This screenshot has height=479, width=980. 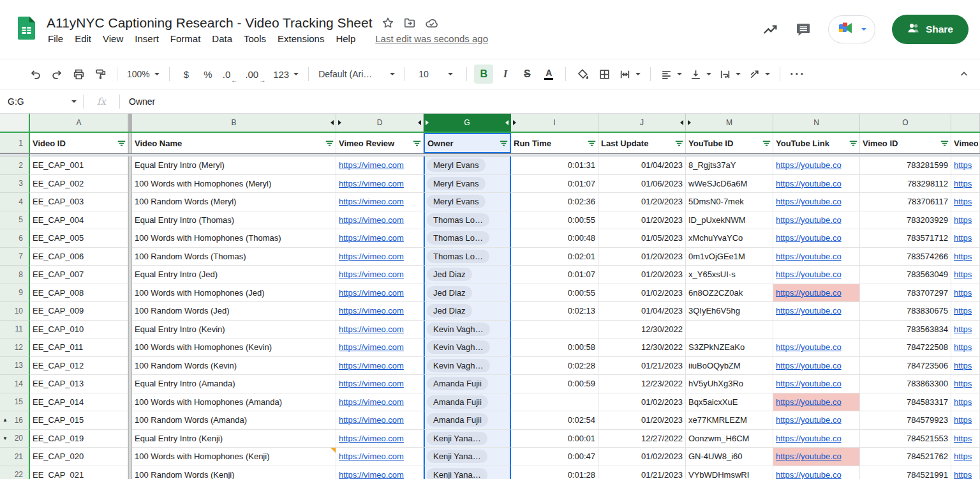 What do you see at coordinates (730, 384) in the screenshot?
I see `cell-M14: hV5yUhXg3Ro` at bounding box center [730, 384].